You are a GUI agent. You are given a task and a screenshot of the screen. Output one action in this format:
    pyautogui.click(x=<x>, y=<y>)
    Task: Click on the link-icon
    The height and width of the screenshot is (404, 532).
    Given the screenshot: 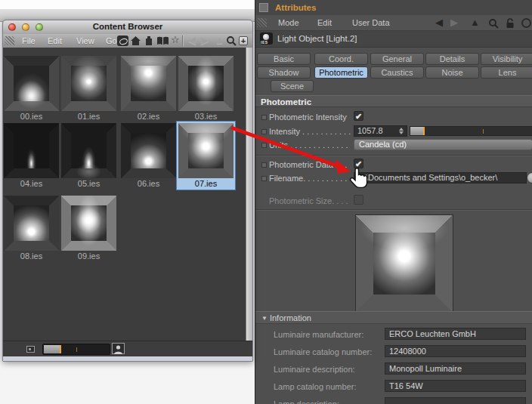 What is the action you would take?
    pyautogui.click(x=526, y=23)
    